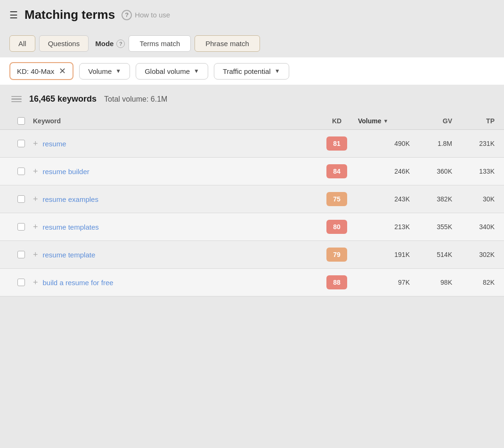  Describe the element at coordinates (384, 144) in the screenshot. I see `row-volume-cell: 490K` at that location.